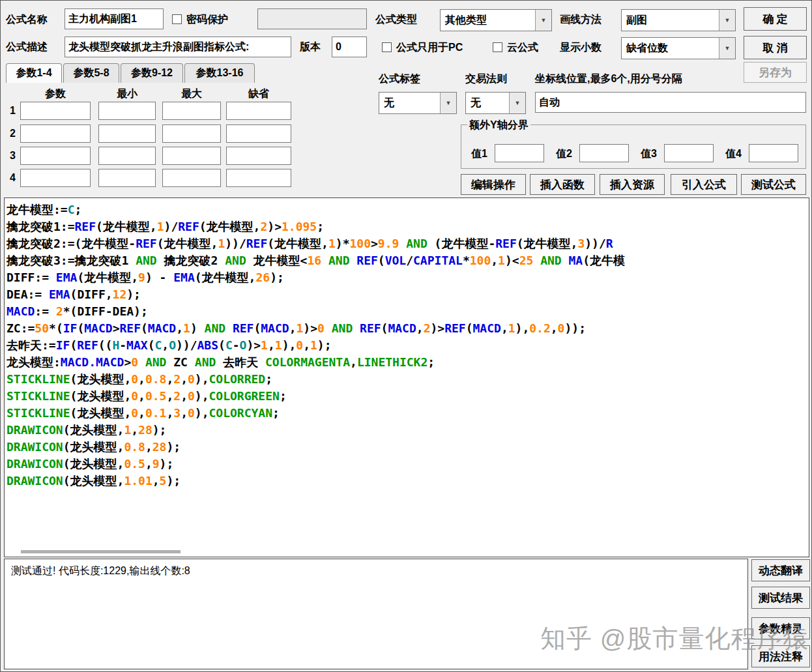 This screenshot has height=672, width=812. I want to click on param-col-header-min: 最小, so click(127, 94).